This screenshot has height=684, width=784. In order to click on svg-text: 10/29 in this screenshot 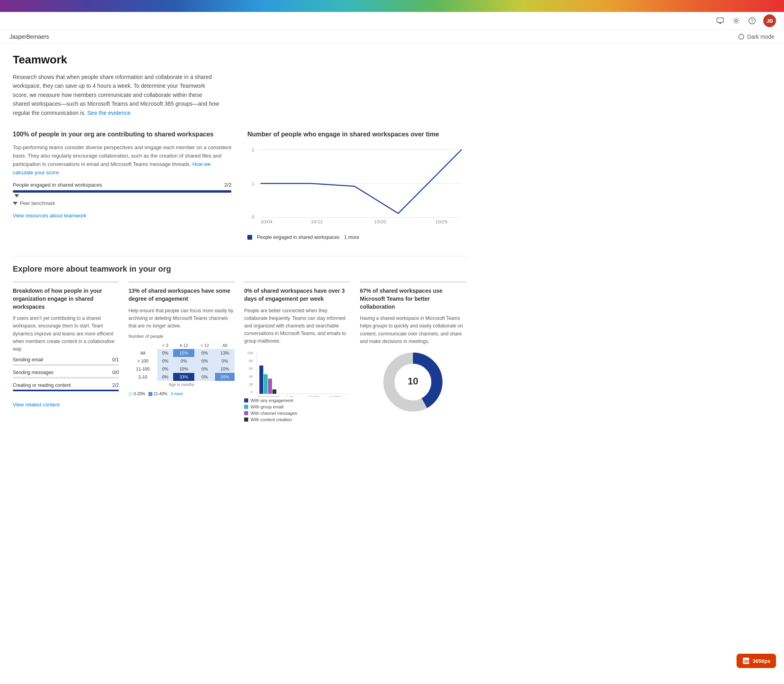, I will do `click(441, 222)`.